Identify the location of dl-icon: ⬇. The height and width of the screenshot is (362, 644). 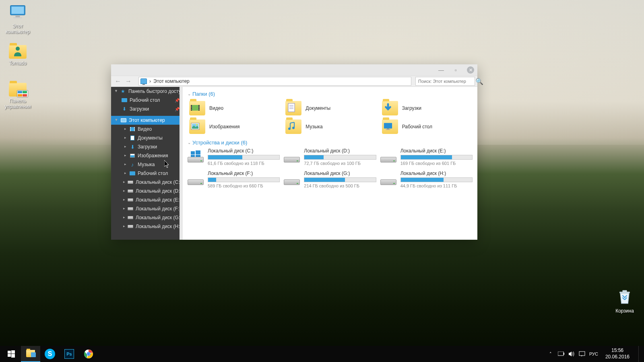
(132, 147).